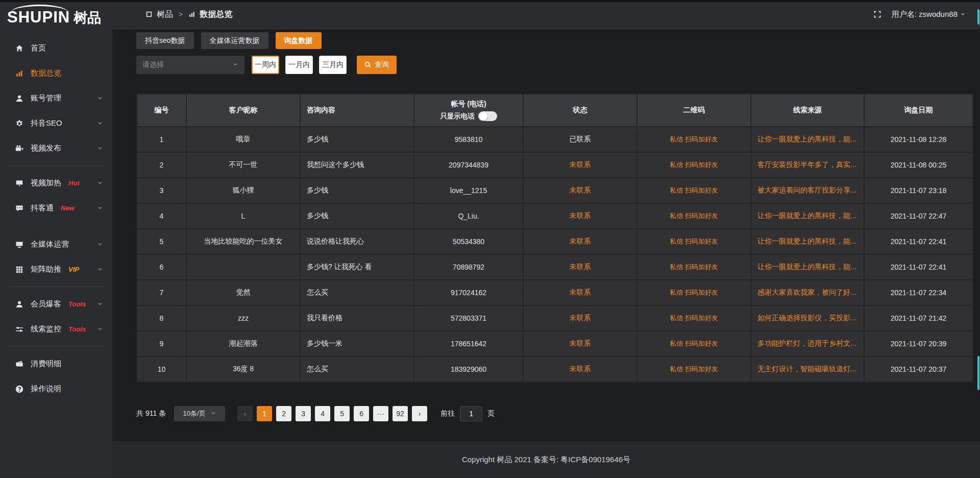 The width and height of the screenshot is (980, 478). I want to click on page-button-1: 1, so click(264, 414).